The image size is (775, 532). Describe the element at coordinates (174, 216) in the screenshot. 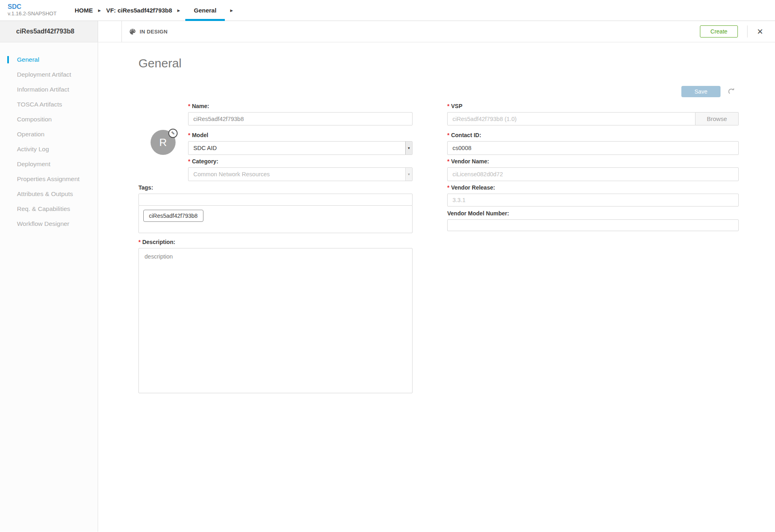

I see `tag-chip: ciRes5adf42f793b8` at that location.